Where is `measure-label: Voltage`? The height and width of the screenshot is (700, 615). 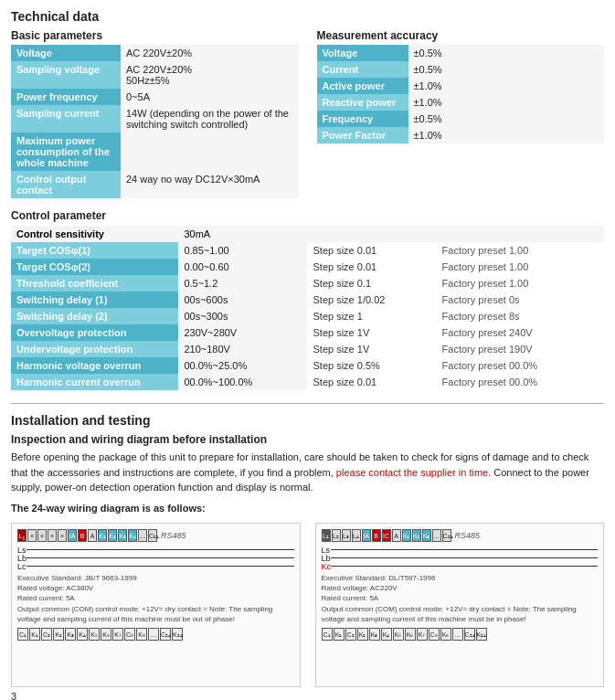 measure-label: Voltage is located at coordinates (363, 53).